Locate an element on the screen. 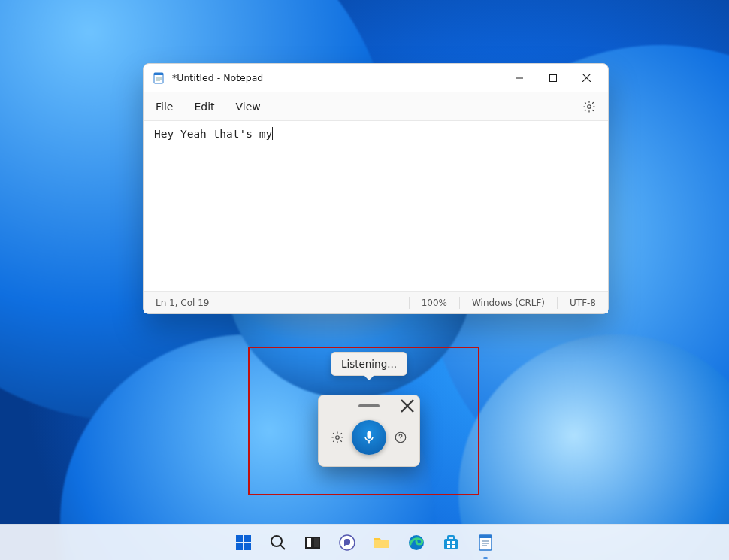  voice-help-button is located at coordinates (401, 437).